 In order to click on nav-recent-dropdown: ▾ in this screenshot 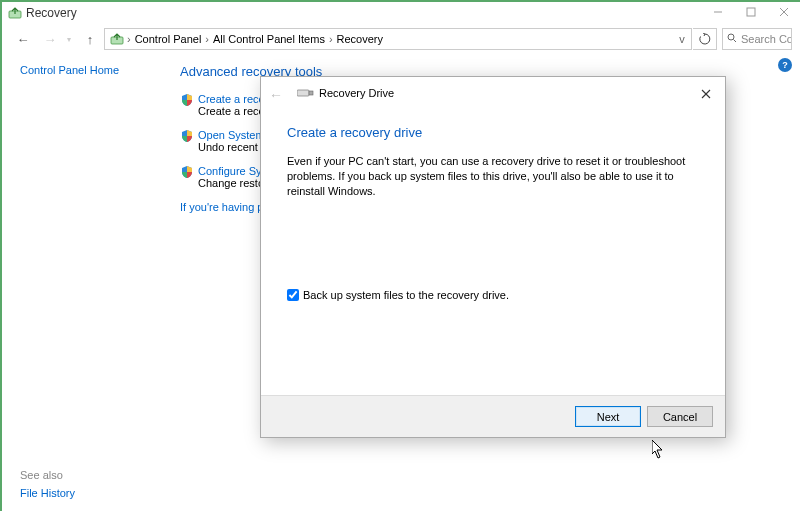, I will do `click(70, 39)`.